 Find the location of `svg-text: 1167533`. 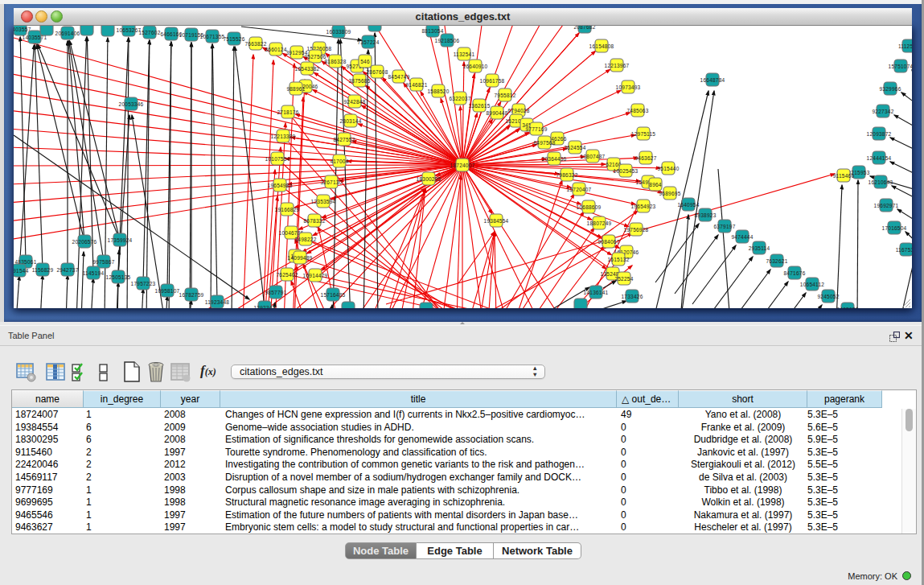

svg-text: 1167533 is located at coordinates (904, 249).